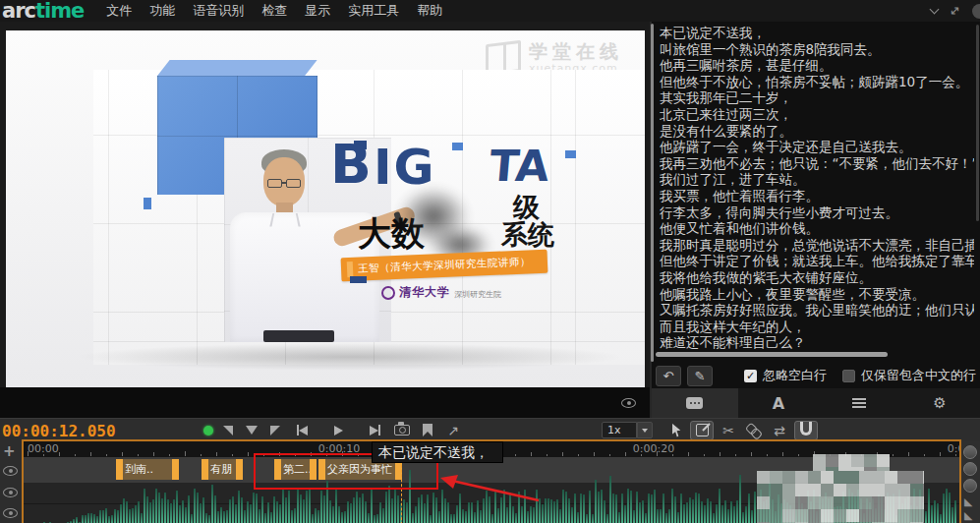 Image resolution: width=980 pixels, height=523 pixels. What do you see at coordinates (794, 376) in the screenshot?
I see `ignore-blank-label: 忽略空白行` at bounding box center [794, 376].